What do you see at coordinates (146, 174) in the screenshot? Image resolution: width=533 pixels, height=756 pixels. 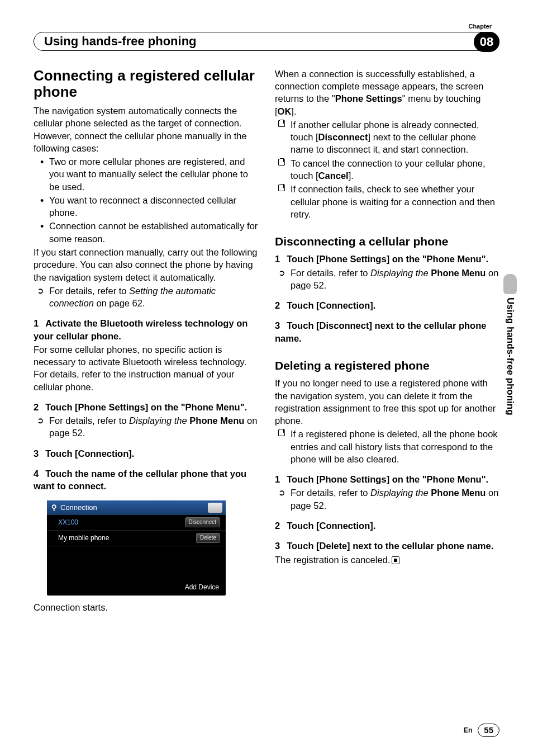 I see `list-item: Two or more cellular phones are register…` at bounding box center [146, 174].